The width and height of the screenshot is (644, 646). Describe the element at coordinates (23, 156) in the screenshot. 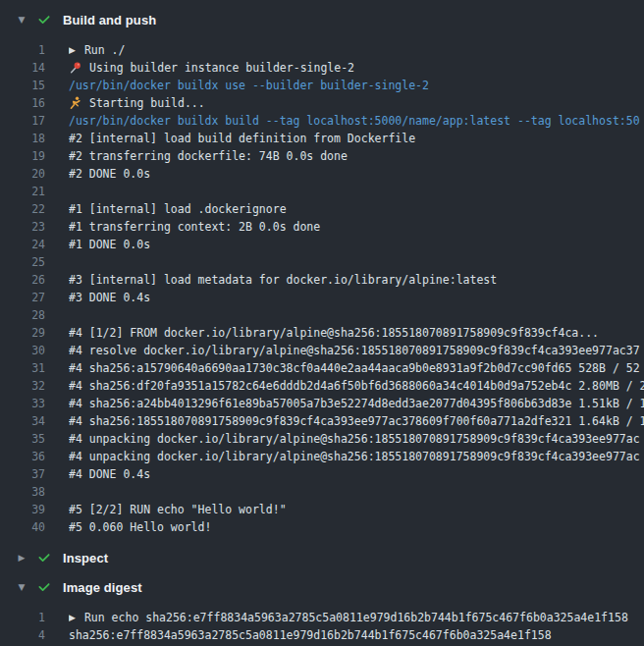

I see `line-number: 19` at that location.